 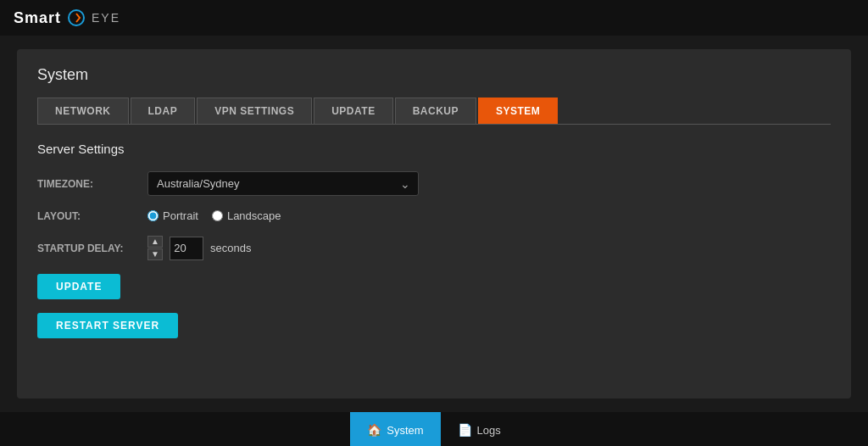 What do you see at coordinates (108, 326) in the screenshot?
I see `restart-server-button: RESTART SERVER` at bounding box center [108, 326].